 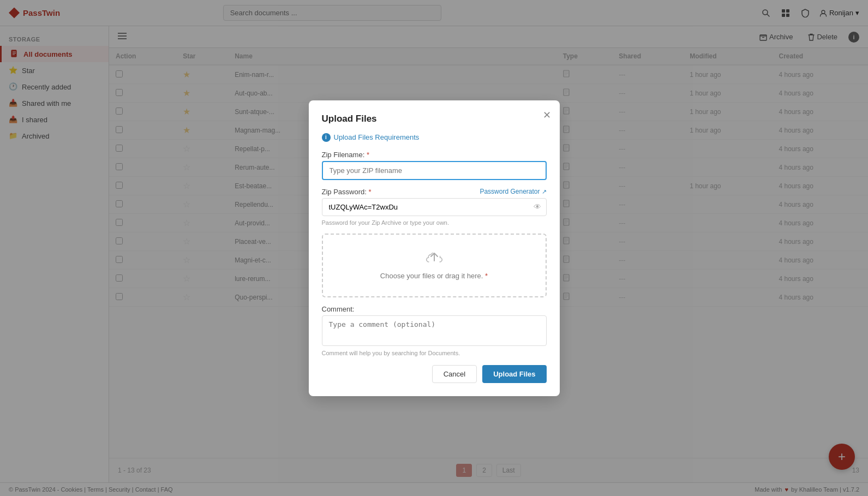 What do you see at coordinates (326, 138) in the screenshot?
I see `info-icon: i` at bounding box center [326, 138].